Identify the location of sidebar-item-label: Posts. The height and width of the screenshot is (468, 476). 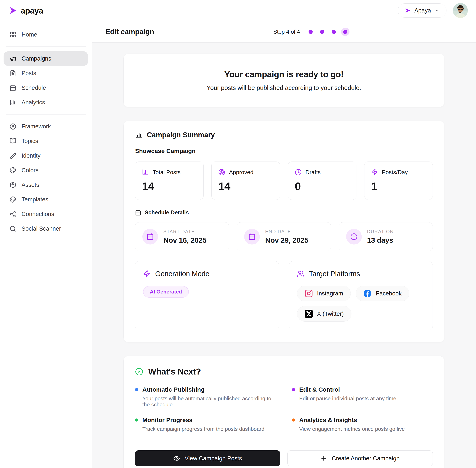
(29, 73).